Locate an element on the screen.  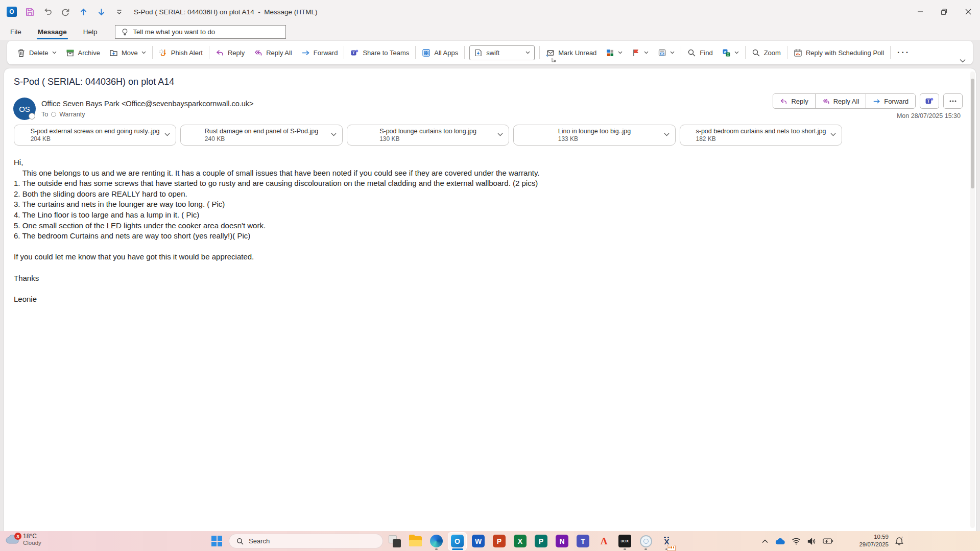
task-view-button is located at coordinates (394, 541).